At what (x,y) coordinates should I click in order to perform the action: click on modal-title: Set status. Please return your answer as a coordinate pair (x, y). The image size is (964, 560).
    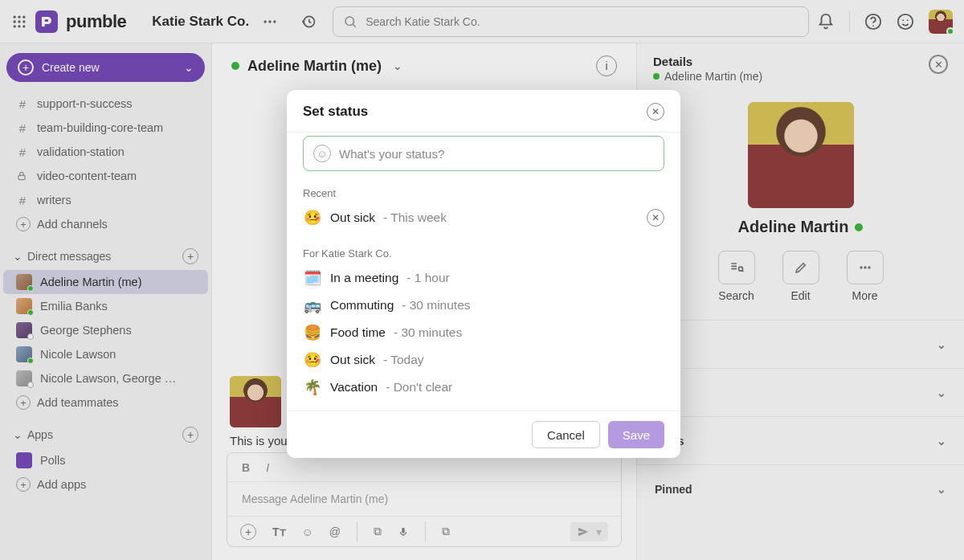
    Looking at the image, I should click on (336, 112).